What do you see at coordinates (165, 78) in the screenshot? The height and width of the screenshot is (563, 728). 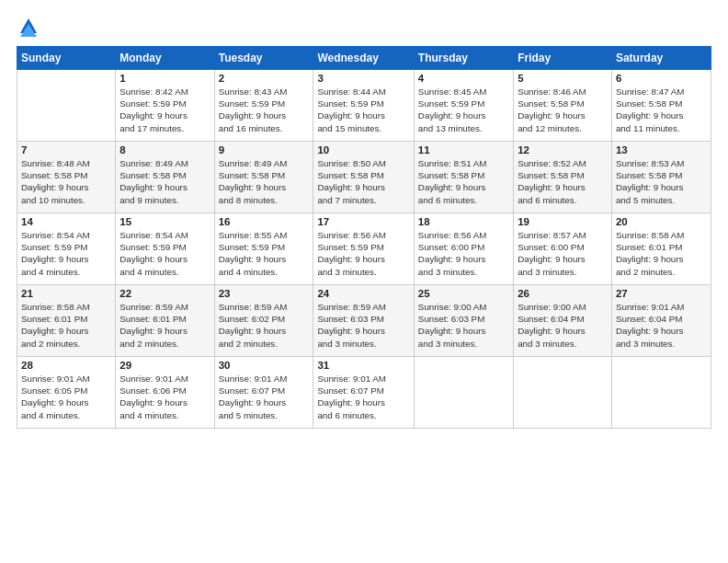 I see `day-number: 1` at bounding box center [165, 78].